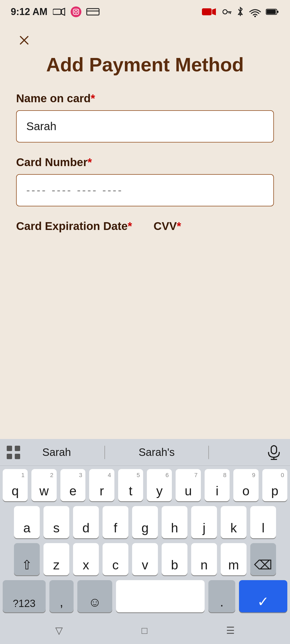  What do you see at coordinates (56, 559) in the screenshot?
I see `key-z: z` at bounding box center [56, 559].